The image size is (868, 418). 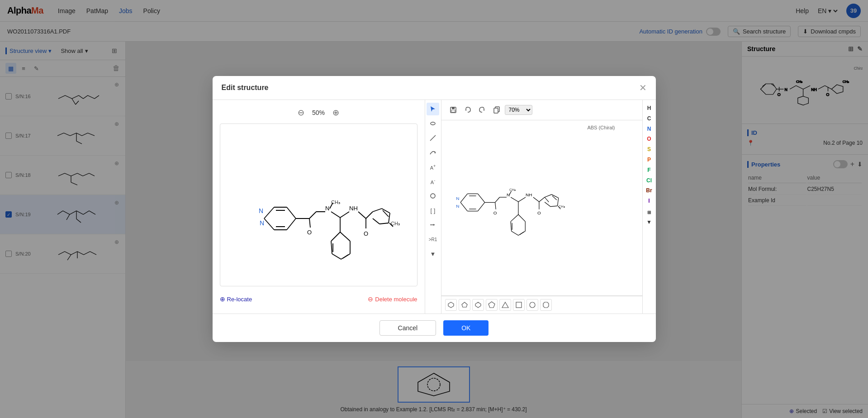 I want to click on redo-button, so click(x=482, y=110).